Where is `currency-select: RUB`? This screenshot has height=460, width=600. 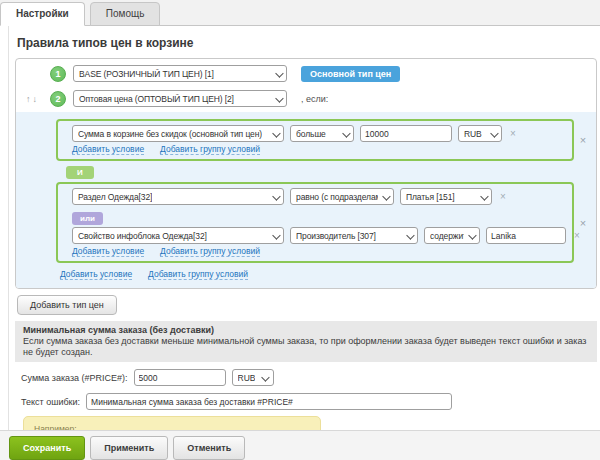 currency-select: RUB is located at coordinates (480, 134).